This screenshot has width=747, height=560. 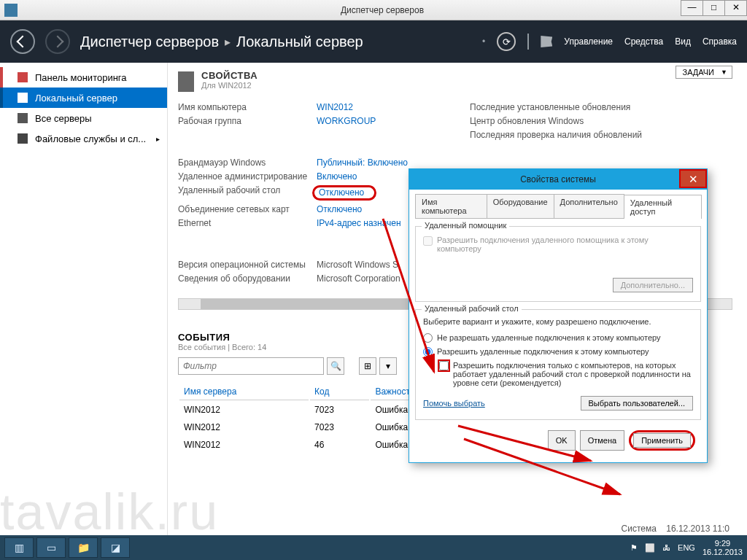 I want to click on breadcrumb-root: Диспетчер серверов, so click(x=150, y=42).